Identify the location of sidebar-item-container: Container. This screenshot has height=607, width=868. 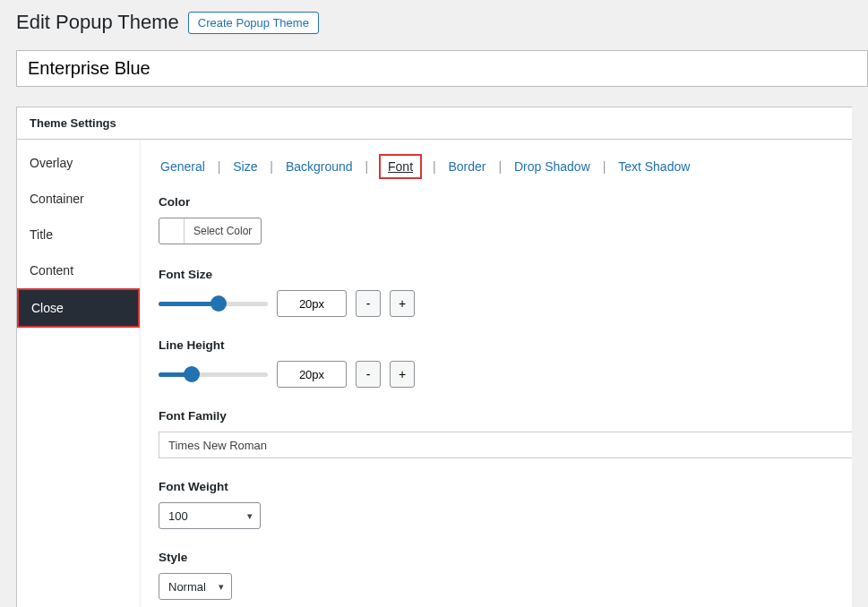
(79, 199).